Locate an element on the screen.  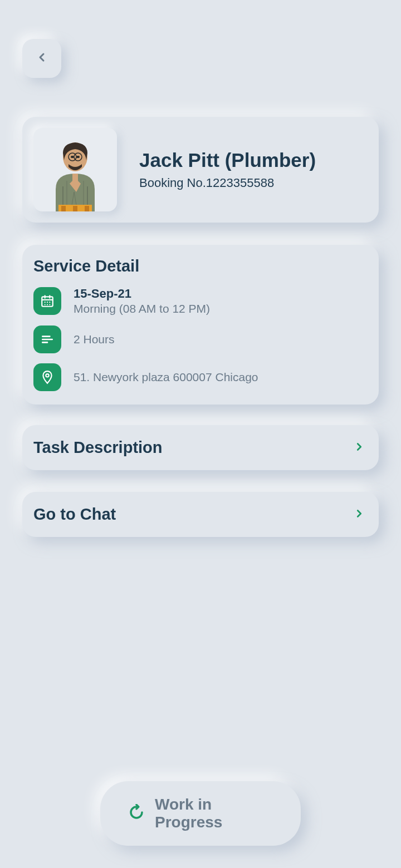
detail-row-duration: 2 Hours is located at coordinates (200, 339).